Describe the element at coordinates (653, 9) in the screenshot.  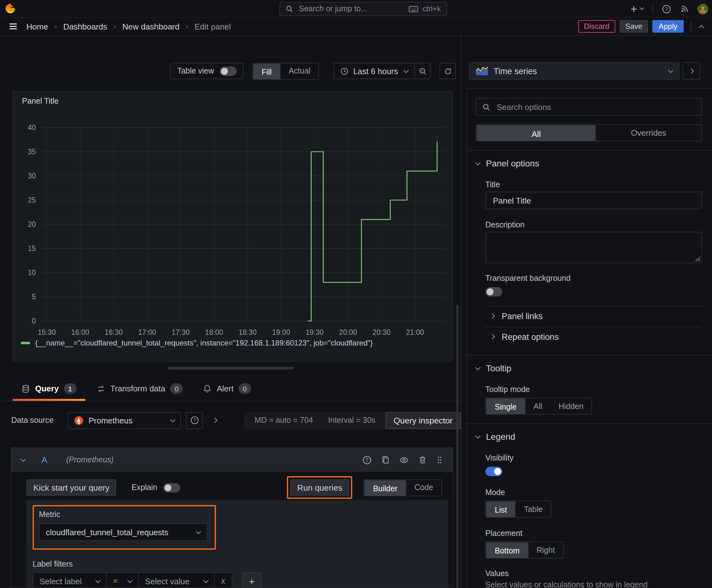
I see `topbar-divider` at that location.